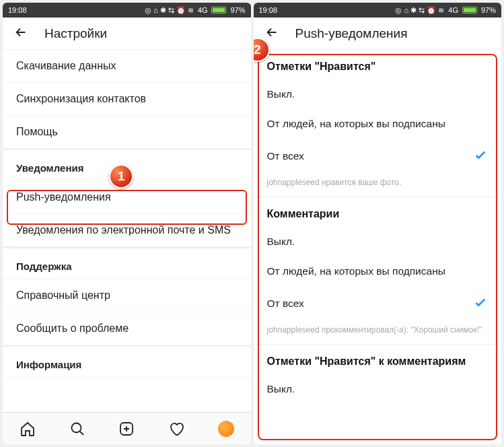 This screenshot has height=447, width=504. I want to click on likes-hint: johnappleseed нравится ваше фото., so click(378, 186).